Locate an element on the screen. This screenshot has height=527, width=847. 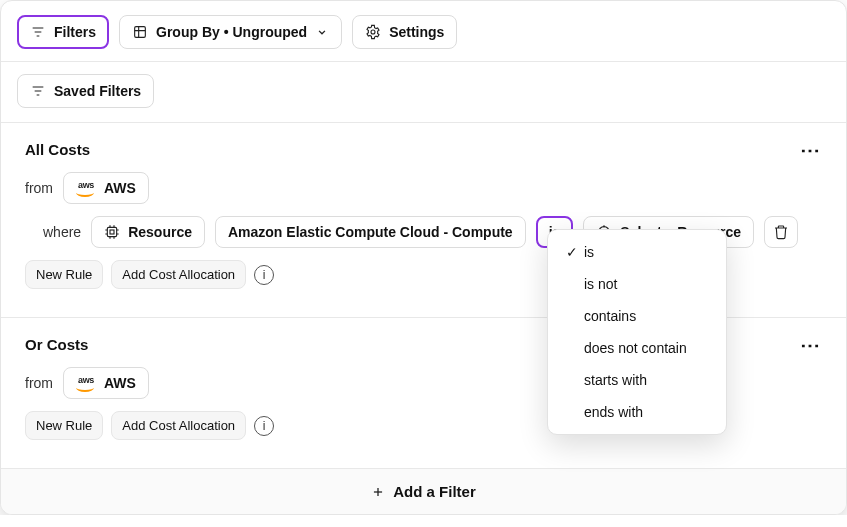
operator-option-ends-with: ends with is located at coordinates (637, 412).